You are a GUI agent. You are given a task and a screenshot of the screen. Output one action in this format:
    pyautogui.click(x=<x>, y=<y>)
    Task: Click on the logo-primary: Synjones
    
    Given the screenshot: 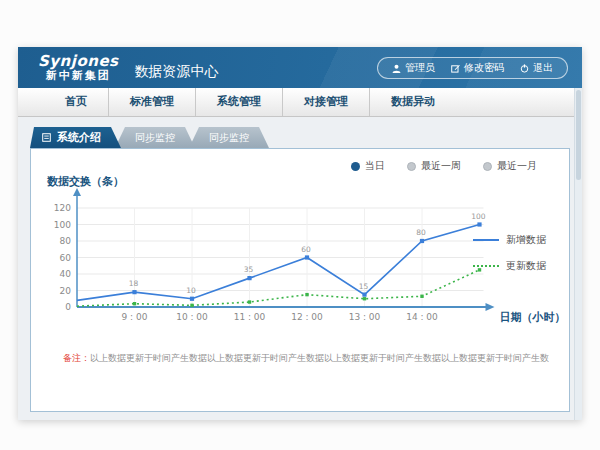 What is the action you would take?
    pyautogui.click(x=78, y=62)
    